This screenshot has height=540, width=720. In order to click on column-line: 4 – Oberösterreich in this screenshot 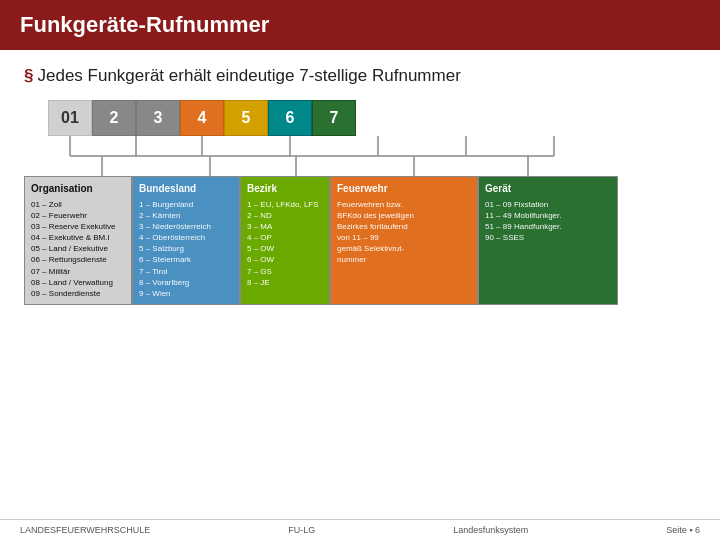, I will do `click(186, 238)`.